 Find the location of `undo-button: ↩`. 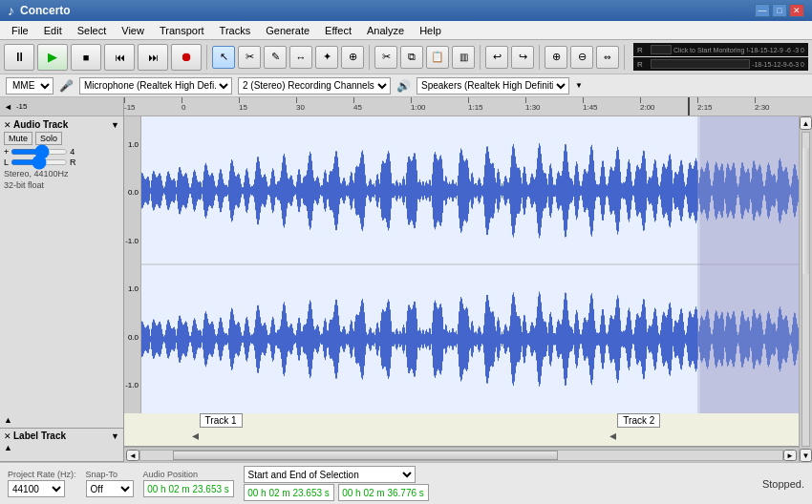

undo-button: ↩ is located at coordinates (497, 57).